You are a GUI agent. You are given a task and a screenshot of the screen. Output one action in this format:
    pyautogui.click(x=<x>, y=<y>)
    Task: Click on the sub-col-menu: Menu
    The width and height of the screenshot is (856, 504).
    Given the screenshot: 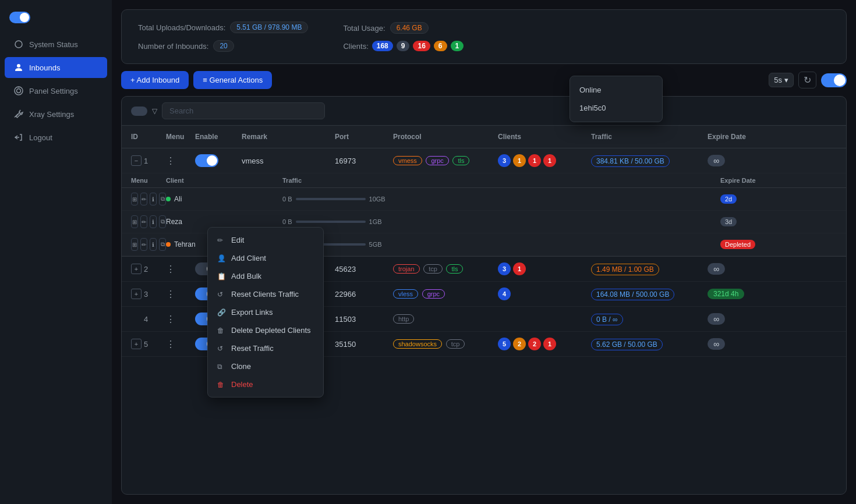 What is the action you would take?
    pyautogui.click(x=148, y=180)
    